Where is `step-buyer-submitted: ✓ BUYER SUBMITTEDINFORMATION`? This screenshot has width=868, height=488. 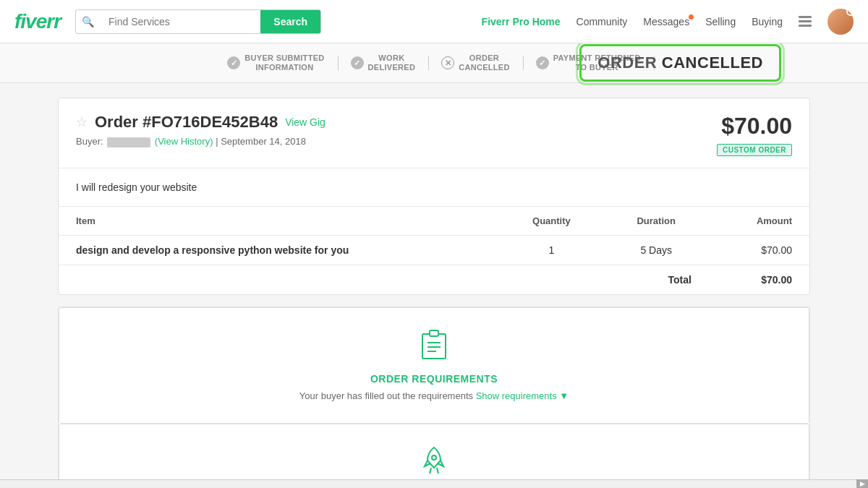 step-buyer-submitted: ✓ BUYER SUBMITTEDINFORMATION is located at coordinates (276, 63).